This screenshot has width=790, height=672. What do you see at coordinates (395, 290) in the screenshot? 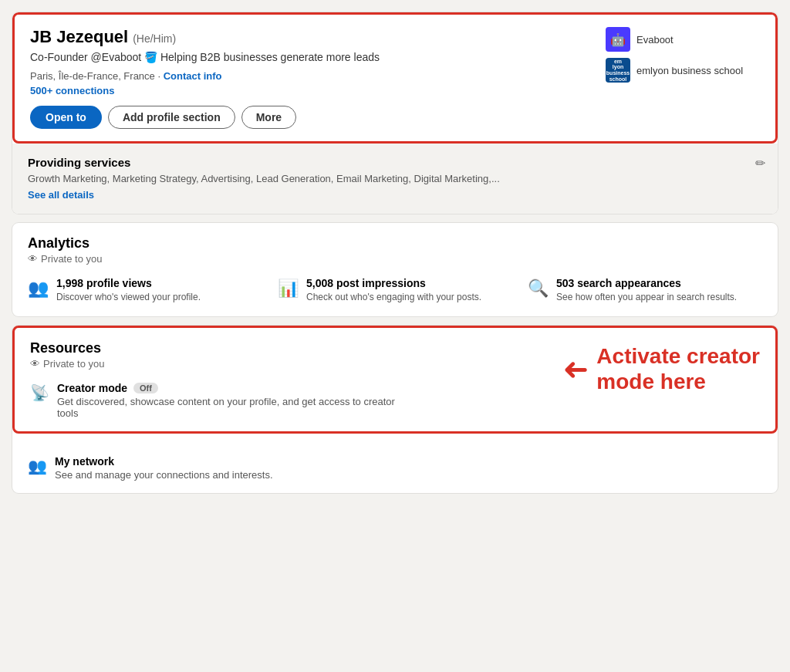
I see `post-impressions-item: 📊 5,008 post impressions Check out who's…` at bounding box center [395, 290].